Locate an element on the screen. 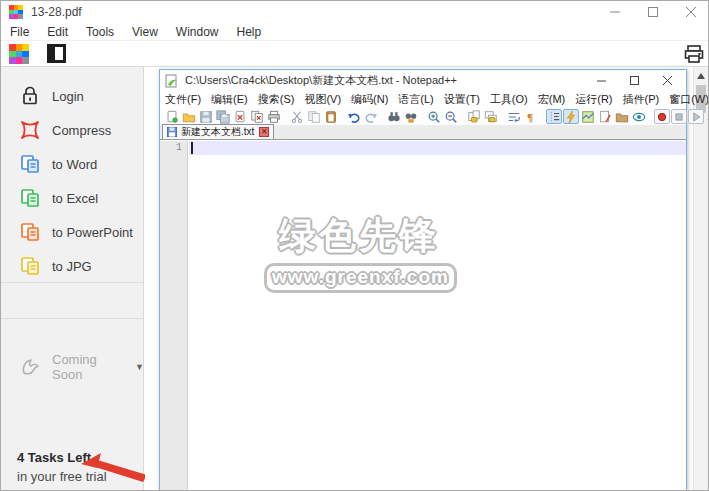  sidebar-item-label: to JPG is located at coordinates (72, 266).